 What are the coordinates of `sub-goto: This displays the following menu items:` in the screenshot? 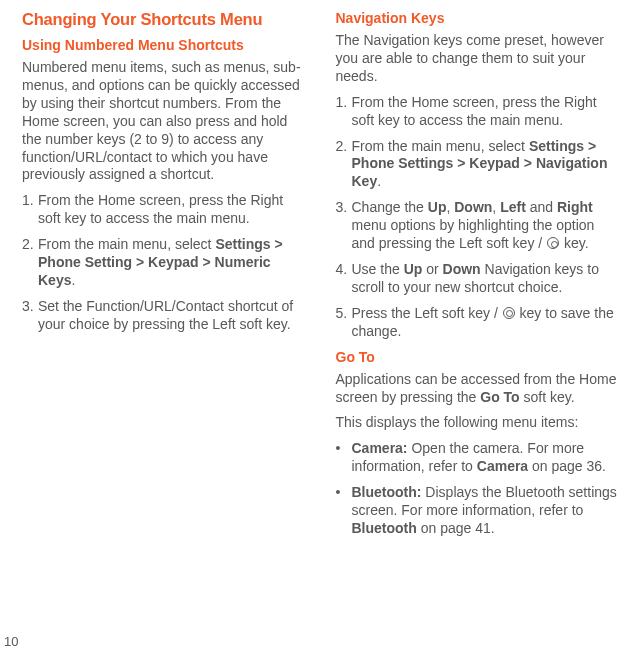 It's located at (477, 423).